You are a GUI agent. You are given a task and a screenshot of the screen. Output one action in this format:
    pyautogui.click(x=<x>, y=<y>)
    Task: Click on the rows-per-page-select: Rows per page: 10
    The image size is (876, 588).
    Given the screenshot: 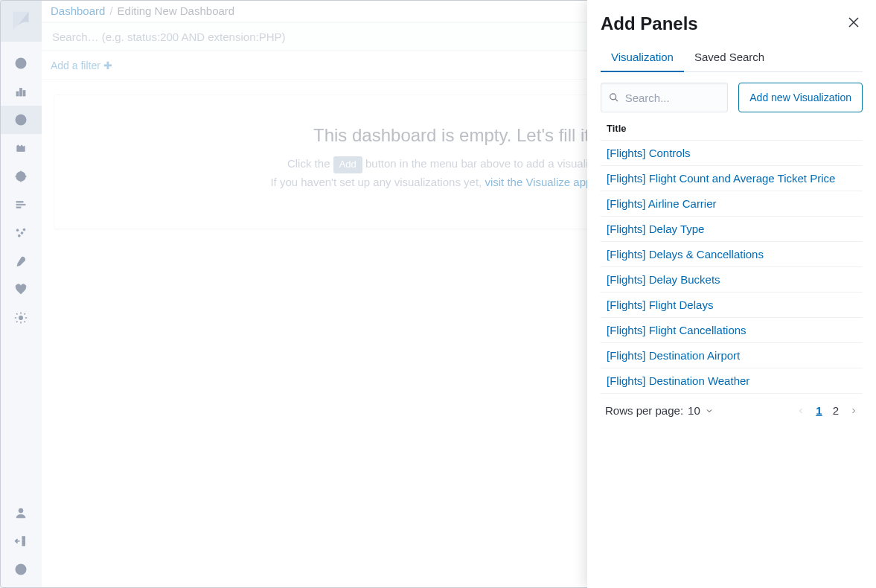 What is the action you would take?
    pyautogui.click(x=659, y=411)
    